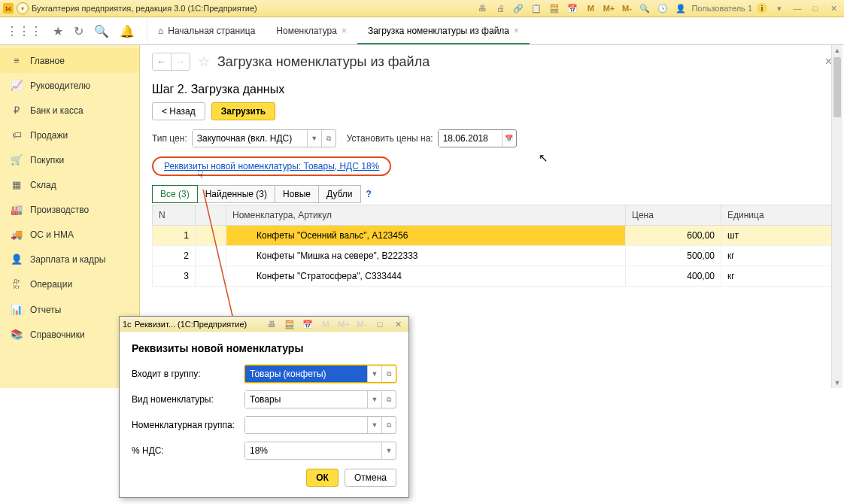 The width and height of the screenshot is (844, 504). Describe the element at coordinates (762, 8) in the screenshot. I see `info-icon: i` at that location.